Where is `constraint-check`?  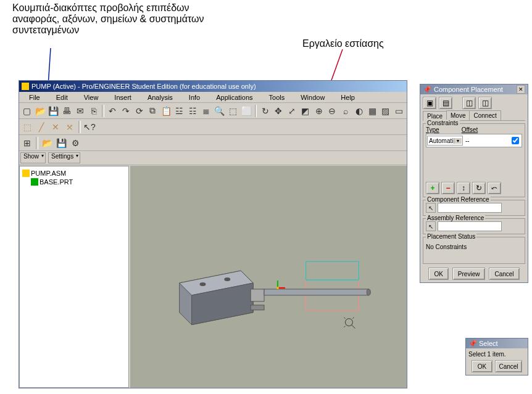 constraint-check is located at coordinates (515, 141).